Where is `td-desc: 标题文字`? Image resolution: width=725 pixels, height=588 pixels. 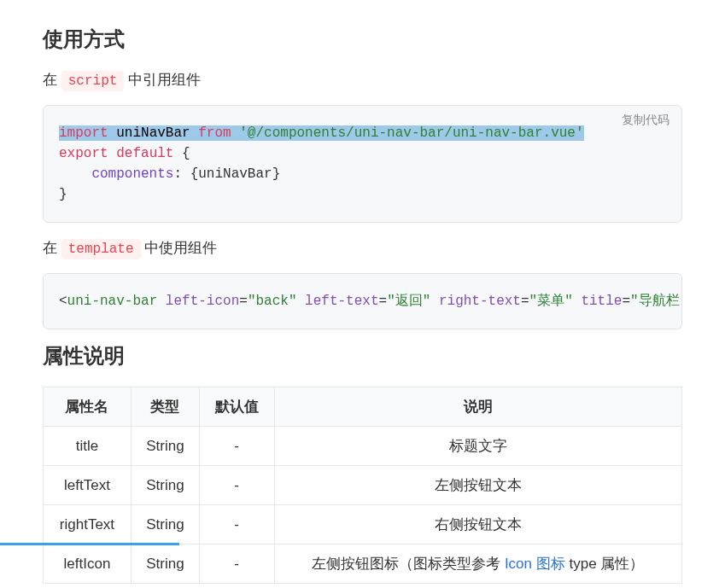
td-desc: 标题文字 is located at coordinates (478, 446).